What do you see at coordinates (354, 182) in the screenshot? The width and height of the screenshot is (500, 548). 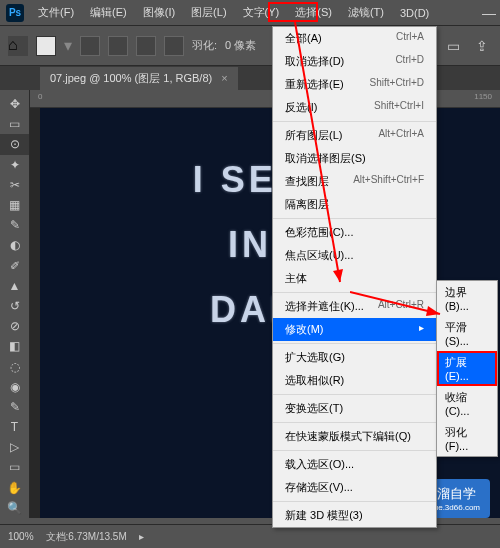 I see `menu-item: 查找图层Alt+Shift+Ctrl+F` at bounding box center [354, 182].